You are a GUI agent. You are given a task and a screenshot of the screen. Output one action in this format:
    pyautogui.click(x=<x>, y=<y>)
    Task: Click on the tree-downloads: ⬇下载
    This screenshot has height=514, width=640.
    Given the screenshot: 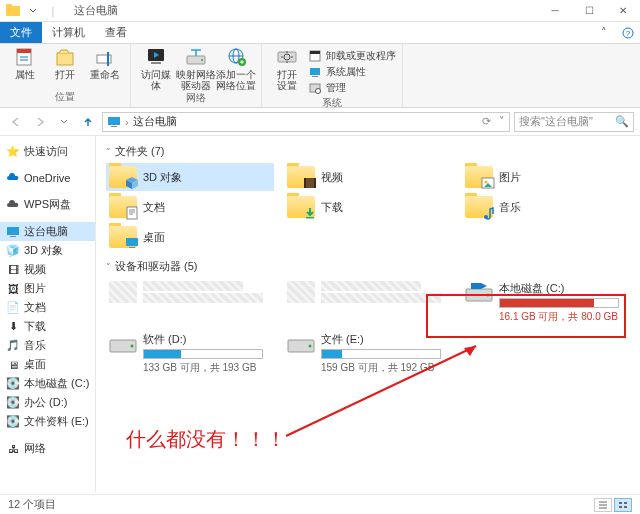 What is the action you would take?
    pyautogui.click(x=48, y=326)
    